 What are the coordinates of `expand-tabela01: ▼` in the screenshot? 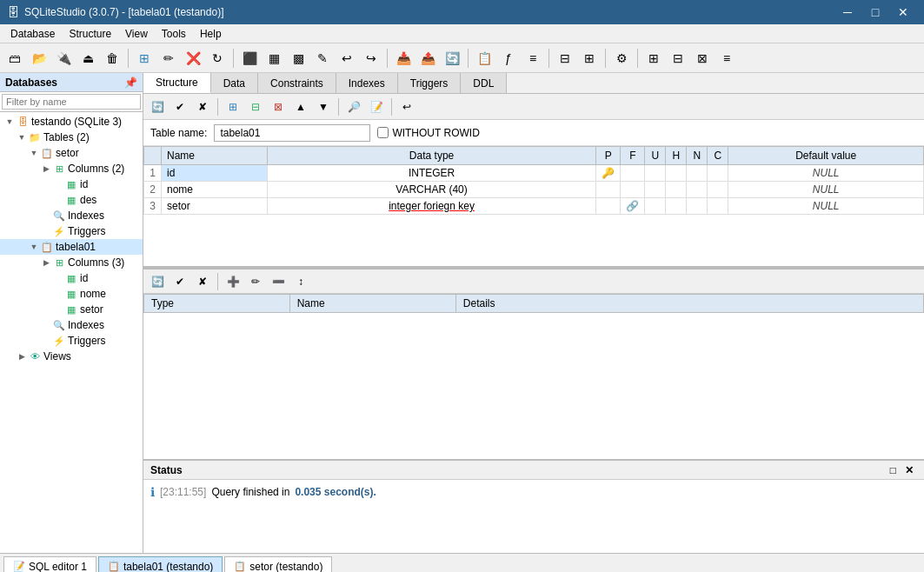 It's located at (34, 247).